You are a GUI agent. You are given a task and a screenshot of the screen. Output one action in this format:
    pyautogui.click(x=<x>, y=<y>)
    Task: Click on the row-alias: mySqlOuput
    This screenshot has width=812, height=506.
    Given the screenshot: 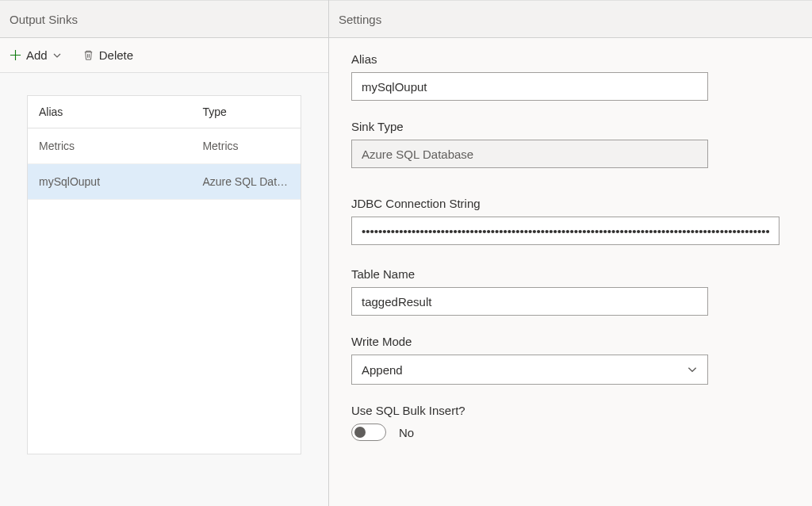 What is the action you would take?
    pyautogui.click(x=109, y=182)
    